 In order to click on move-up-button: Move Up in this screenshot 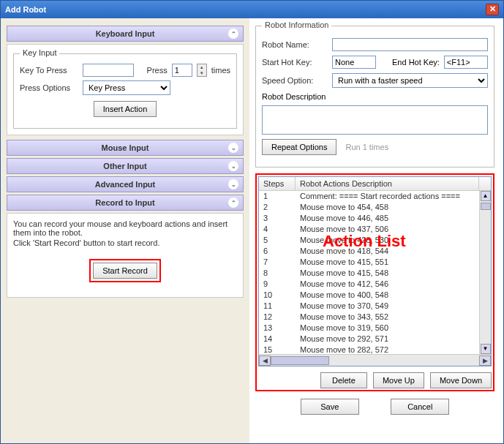, I will do `click(399, 380)`.